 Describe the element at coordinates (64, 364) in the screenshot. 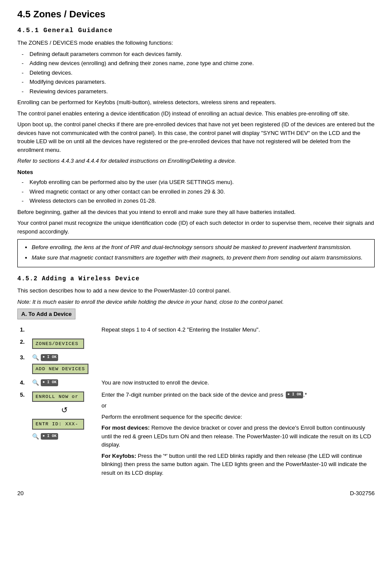

I see `step-3-display: 🔍 ● I OK ADD NEW DEVICES` at that location.